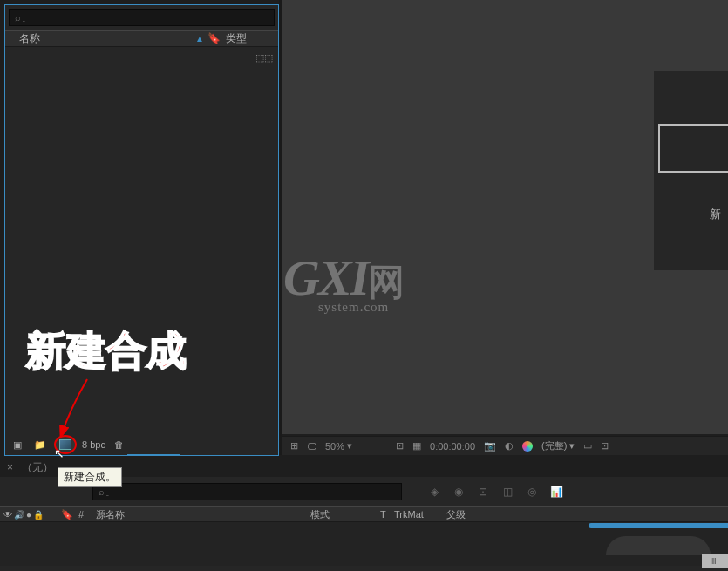 This screenshot has width=728, height=571. I want to click on timecode-display: 0:00:00:00, so click(452, 446).